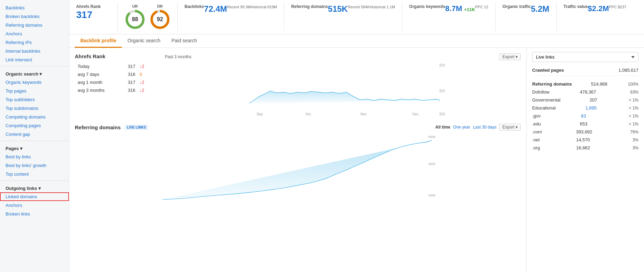 Image resolution: width=644 pixels, height=272 pixels. Describe the element at coordinates (35, 73) in the screenshot. I see `organic-search-header: Organic search ▾` at that location.